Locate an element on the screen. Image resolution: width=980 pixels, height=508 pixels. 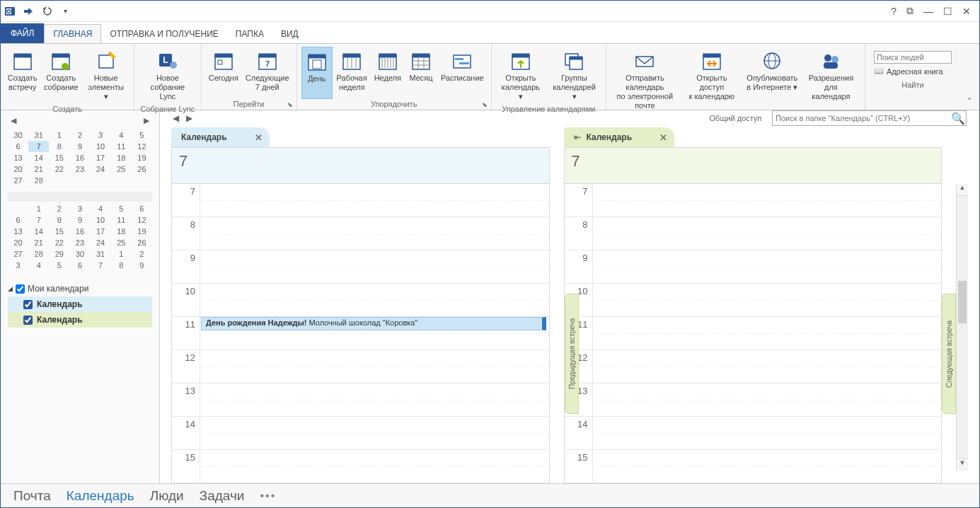
new-meeting-button: Создать собрание is located at coordinates (61, 75).